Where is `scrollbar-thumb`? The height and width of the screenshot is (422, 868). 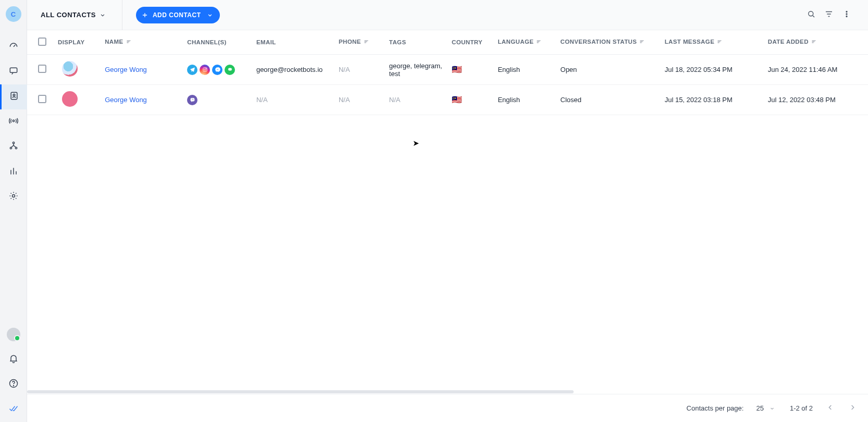 scrollbar-thumb is located at coordinates (300, 392).